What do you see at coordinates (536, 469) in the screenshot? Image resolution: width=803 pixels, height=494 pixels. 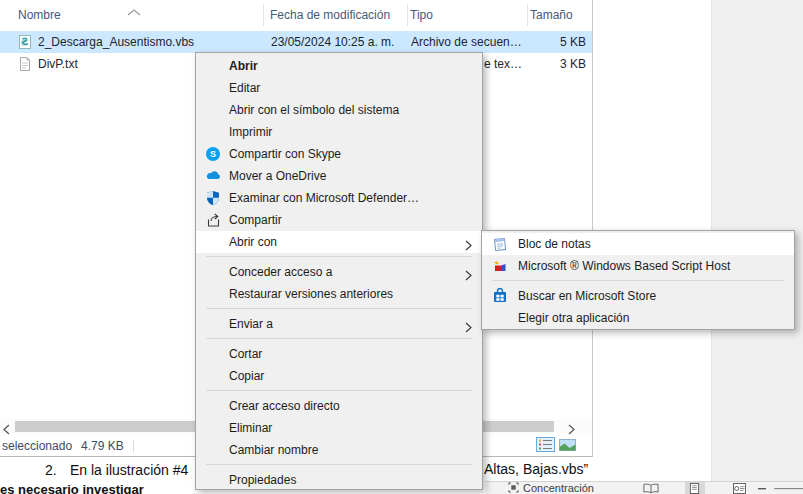 I see `doc-paragraph-right: Altas, Bajas.vbs”` at bounding box center [536, 469].